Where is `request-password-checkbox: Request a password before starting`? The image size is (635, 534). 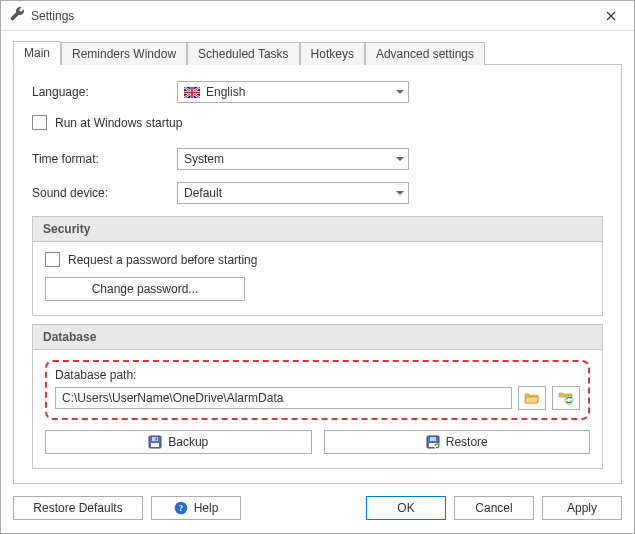
request-password-checkbox: Request a password before starting is located at coordinates (318, 260).